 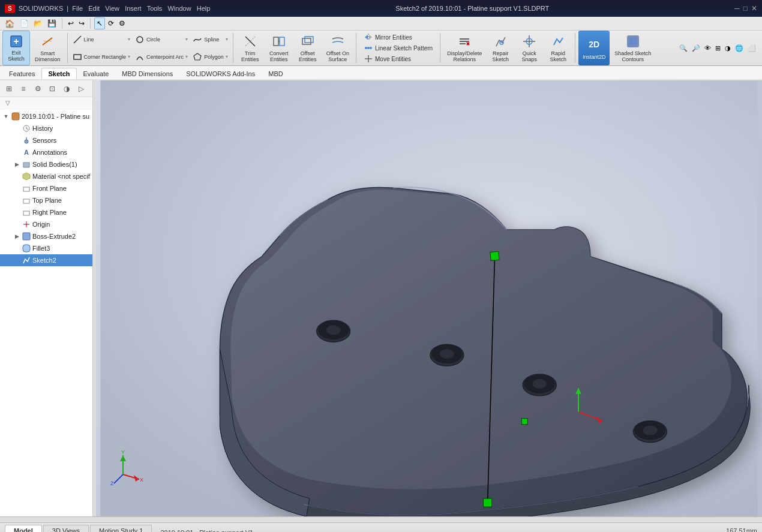 What do you see at coordinates (221, 73) in the screenshot?
I see `tab-solidworks-addins: SOLIDWORKS Add-Ins` at bounding box center [221, 73].